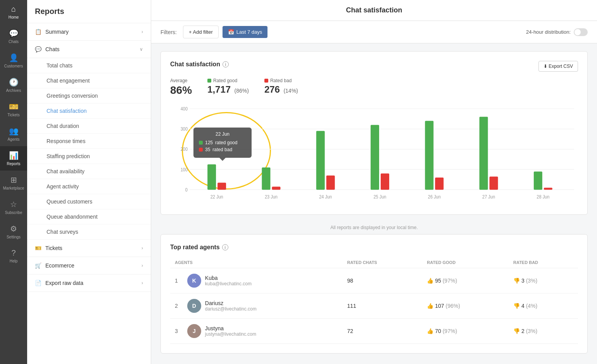 The width and height of the screenshot is (597, 364). I want to click on nav-home: ⌂ Home, so click(14, 12).